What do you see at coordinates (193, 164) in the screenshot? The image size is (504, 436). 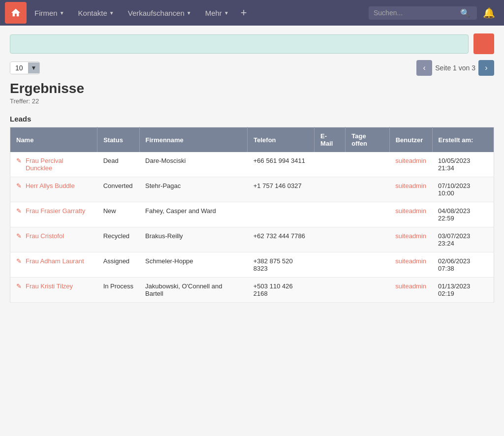 I see `cell-firmenname-0: Dare-Mosciski` at bounding box center [193, 164].